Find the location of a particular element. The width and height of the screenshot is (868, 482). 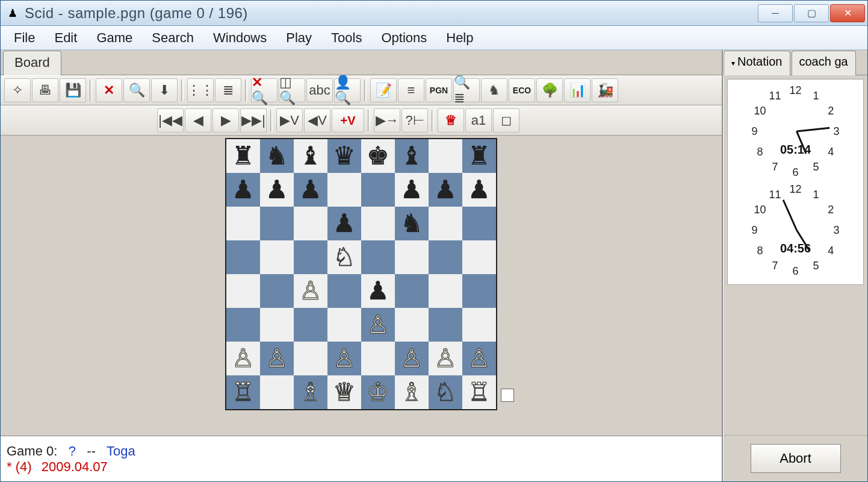

square-c6 is located at coordinates (311, 224).